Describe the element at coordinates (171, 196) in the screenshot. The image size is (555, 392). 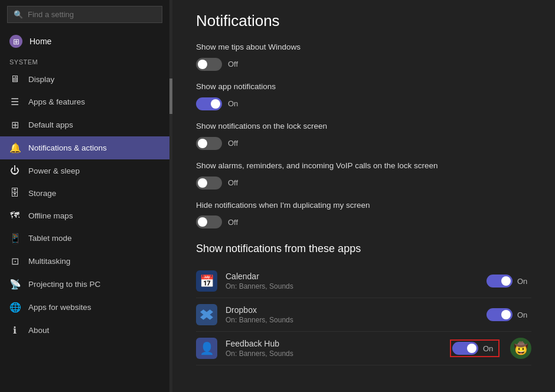
I see `sidebar-scrollbar` at that location.